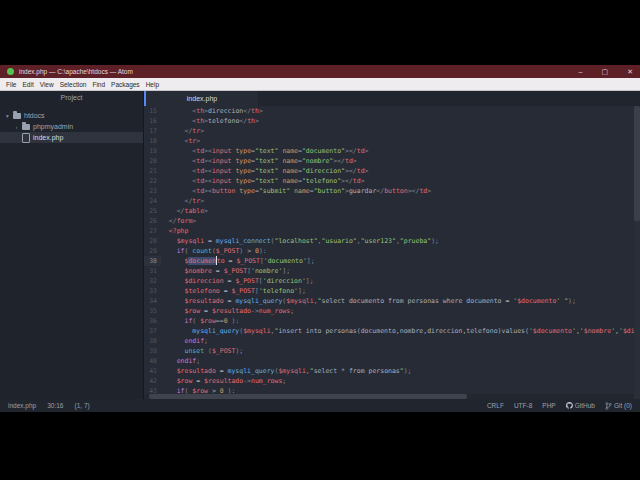  Describe the element at coordinates (76, 72) in the screenshot. I see `window-title: index.php — C:\apache\htdocs — Atom` at that location.